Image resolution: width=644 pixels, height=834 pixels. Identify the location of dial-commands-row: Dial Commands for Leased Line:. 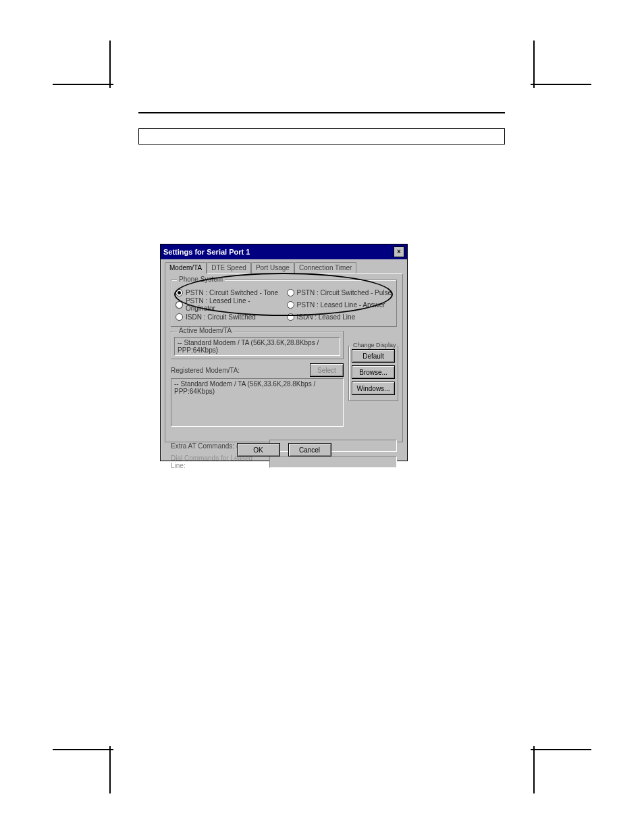
(284, 462).